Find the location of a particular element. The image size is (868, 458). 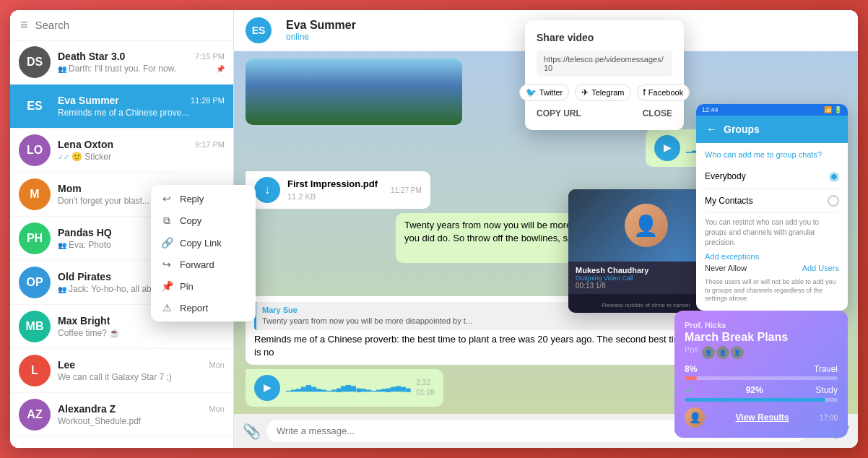

pin-icon: 📌 is located at coordinates (220, 69).